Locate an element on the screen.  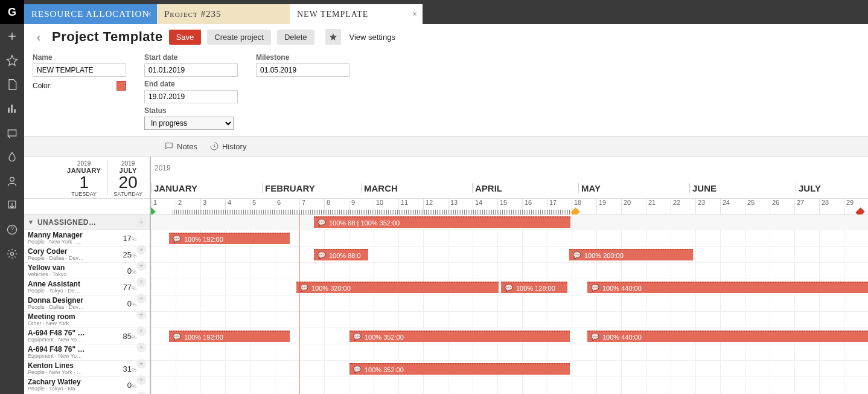
color-label: Color: is located at coordinates (42, 86).